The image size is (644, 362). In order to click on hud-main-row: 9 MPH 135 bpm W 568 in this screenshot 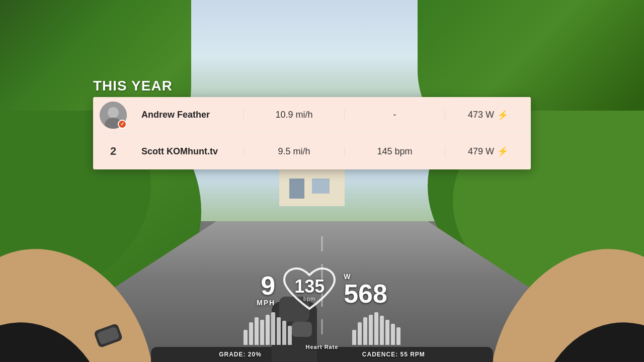, I will do `click(322, 290)`.